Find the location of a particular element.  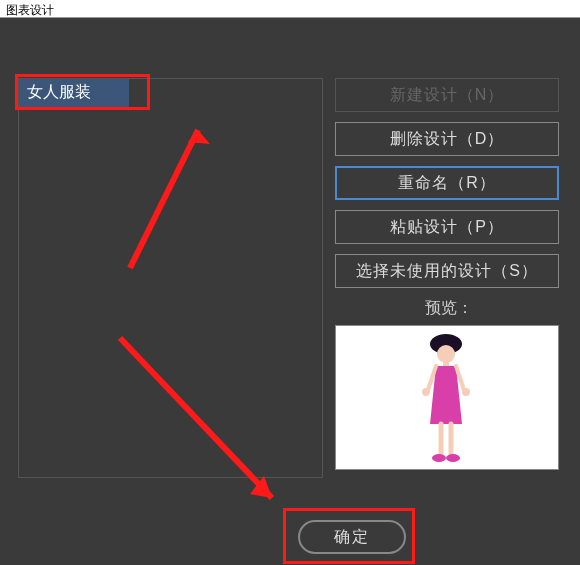

design-list-item-selected: 女人服装 is located at coordinates (74, 93).